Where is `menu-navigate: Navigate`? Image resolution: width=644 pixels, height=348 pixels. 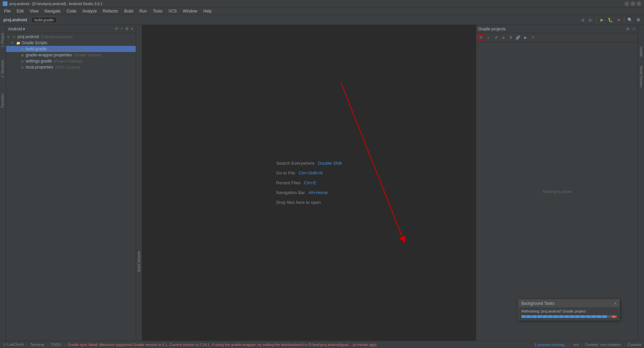 menu-navigate: Navigate is located at coordinates (53, 11).